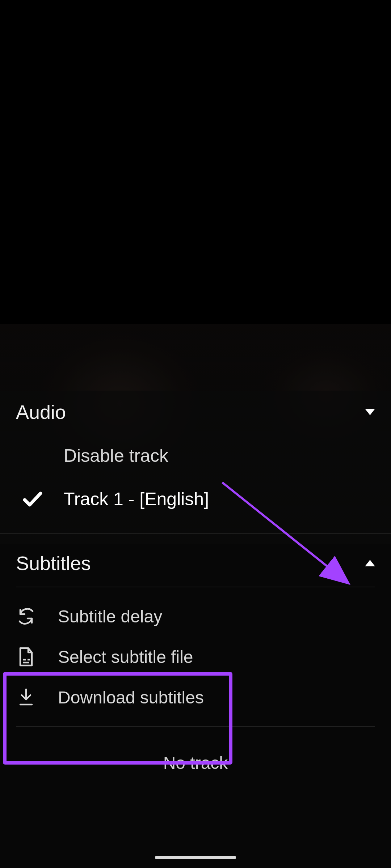  What do you see at coordinates (116, 456) in the screenshot?
I see `audio-disable-label: Disable track` at bounding box center [116, 456].